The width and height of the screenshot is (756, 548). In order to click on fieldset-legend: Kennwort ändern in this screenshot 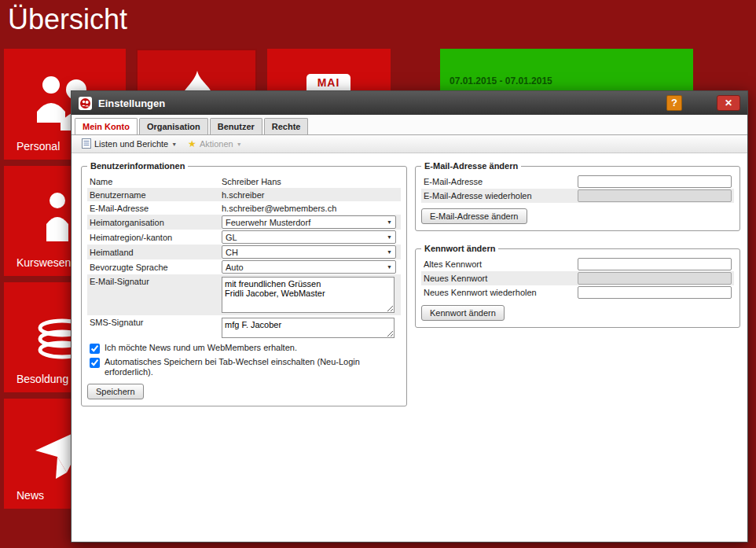, I will do `click(460, 248)`.